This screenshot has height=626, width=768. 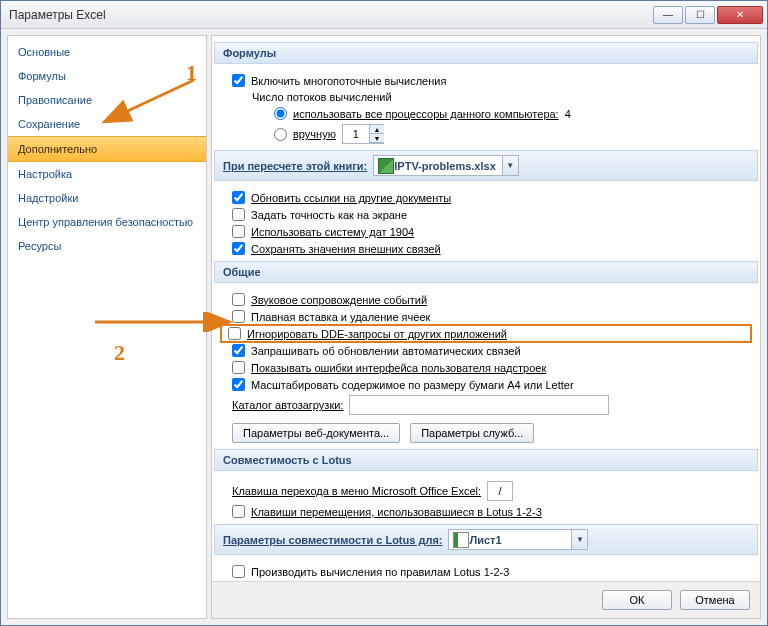 What do you see at coordinates (107, 198) in the screenshot?
I see `sidebar-item-addins: Надстройки` at bounding box center [107, 198].